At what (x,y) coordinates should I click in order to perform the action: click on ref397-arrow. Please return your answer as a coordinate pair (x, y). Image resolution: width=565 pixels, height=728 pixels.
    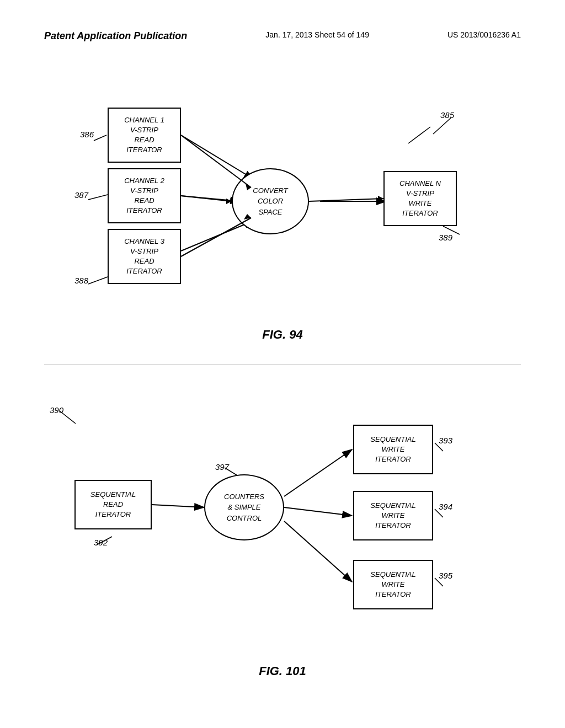
    Looking at the image, I should click on (230, 472).